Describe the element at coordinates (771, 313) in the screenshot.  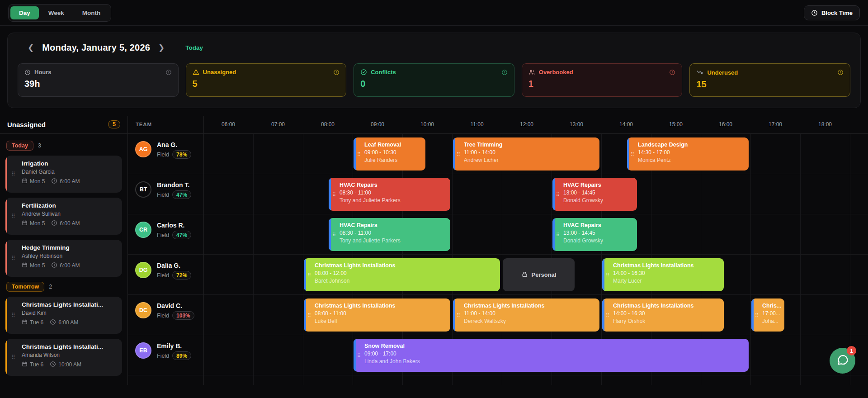
I see `event-time: 17:00...` at that location.